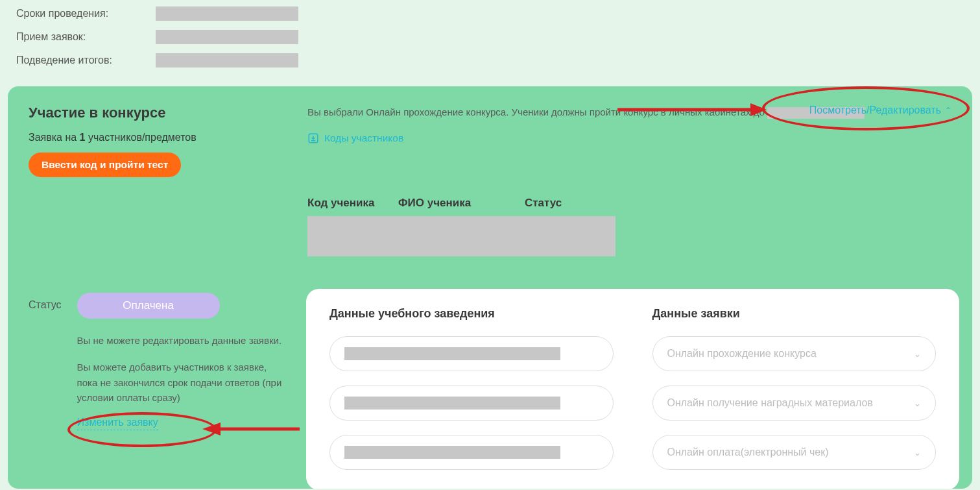 This screenshot has height=490, width=980. I want to click on app-prefix: Заявка на, so click(53, 138).